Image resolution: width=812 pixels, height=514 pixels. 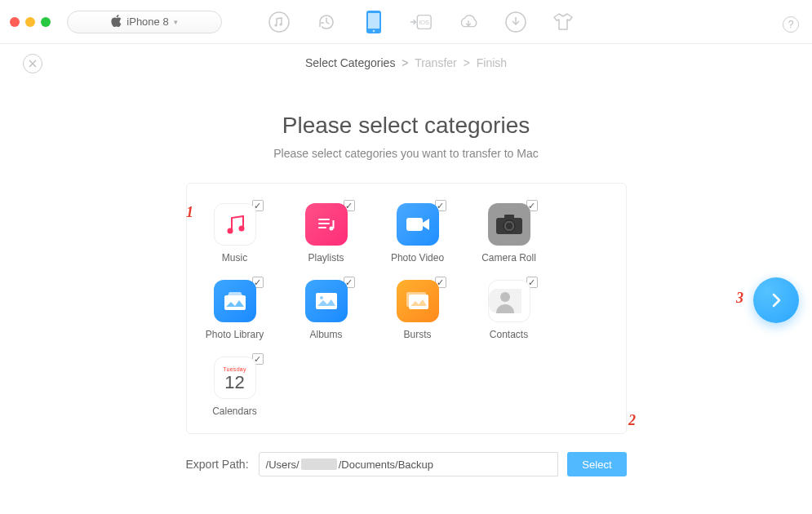 I want to click on redacted-username, so click(x=319, y=464).